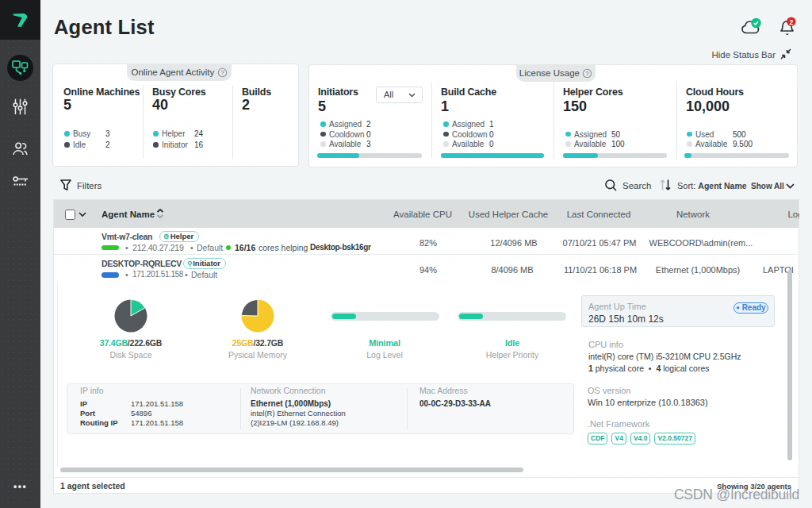 The height and width of the screenshot is (508, 812). Describe the element at coordinates (791, 22) in the screenshot. I see `svg-text: 2` at that location.